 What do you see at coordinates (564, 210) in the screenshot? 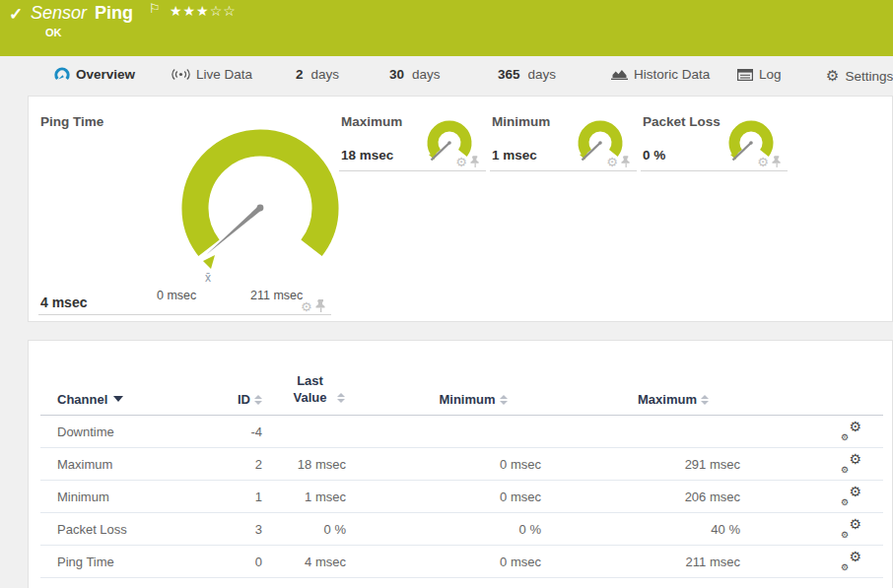
I see `mini-gauge-minimum: Minimum 1 msec ⚙` at bounding box center [564, 210].